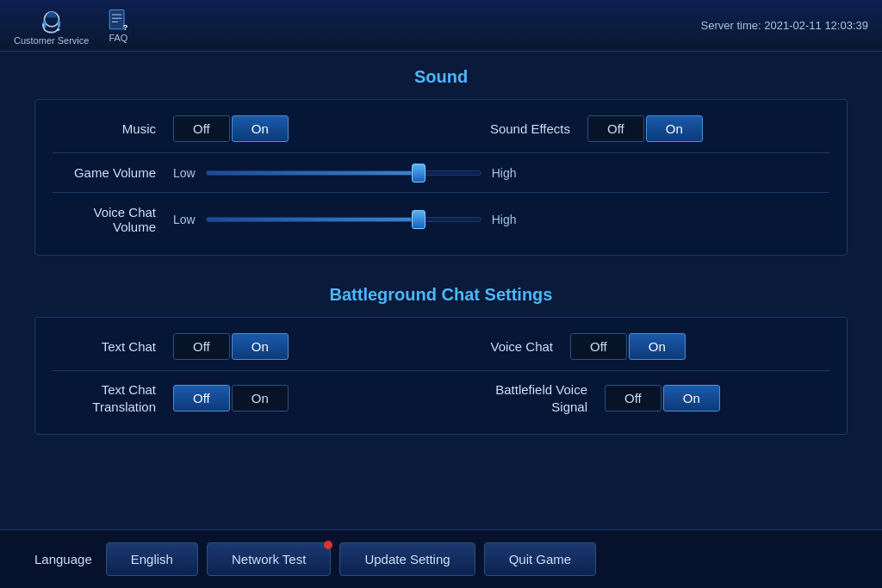  I want to click on battlefield-voice-signal-col: Battlefield VoiceSignal Off On, so click(630, 398).